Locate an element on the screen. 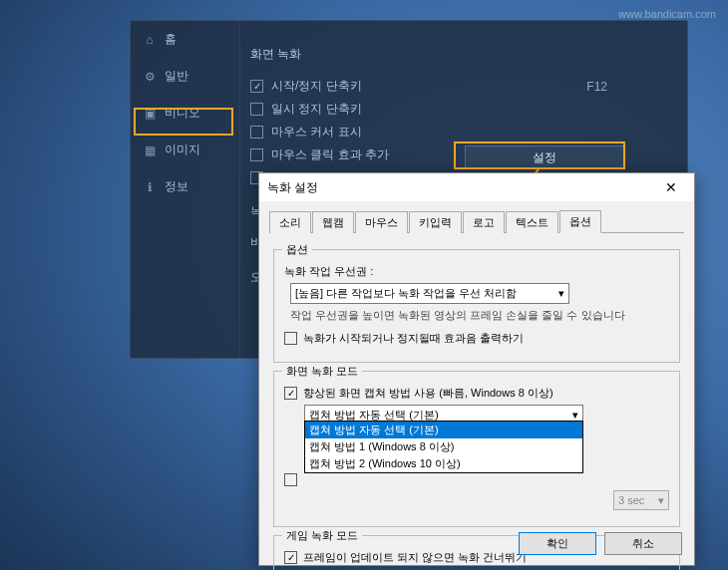 The width and height of the screenshot is (728, 570). sidebar-item-label: 일반 is located at coordinates (177, 76).